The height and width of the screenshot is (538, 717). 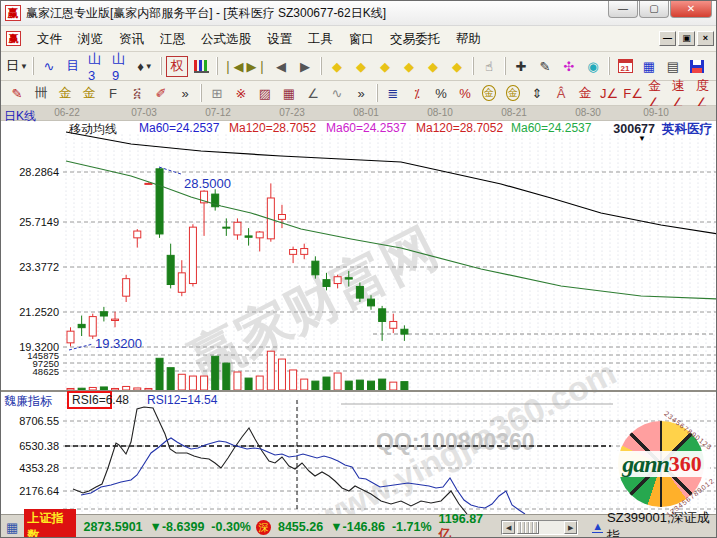 What do you see at coordinates (668, 38) in the screenshot?
I see `mdi-minimize-button: —` at bounding box center [668, 38].